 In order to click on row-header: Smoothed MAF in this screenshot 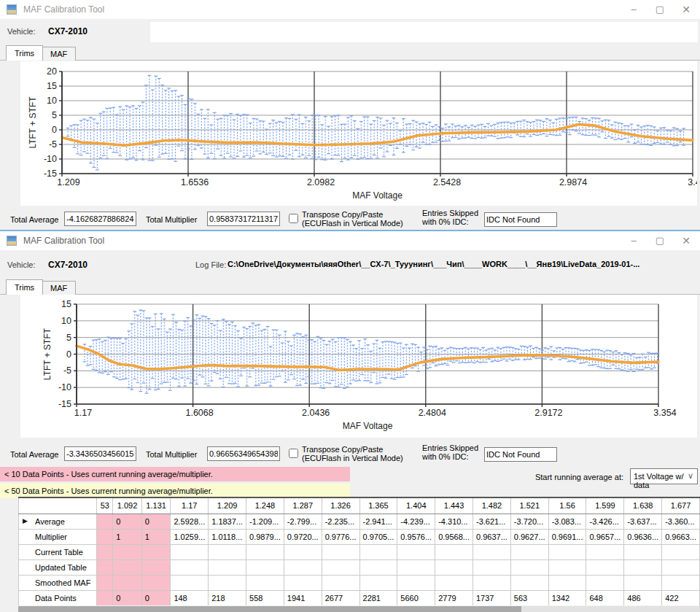, I will do `click(58, 582)`.